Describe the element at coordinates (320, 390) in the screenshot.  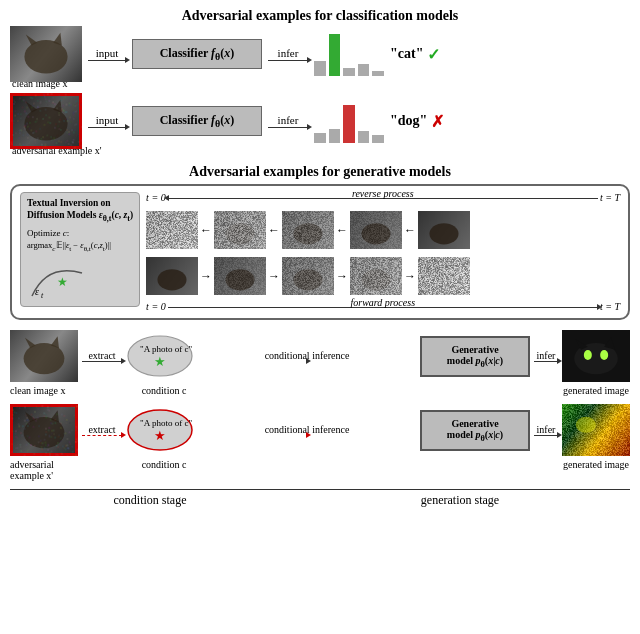
I see `row1-captions: clean image x condition c generated imag…` at that location.